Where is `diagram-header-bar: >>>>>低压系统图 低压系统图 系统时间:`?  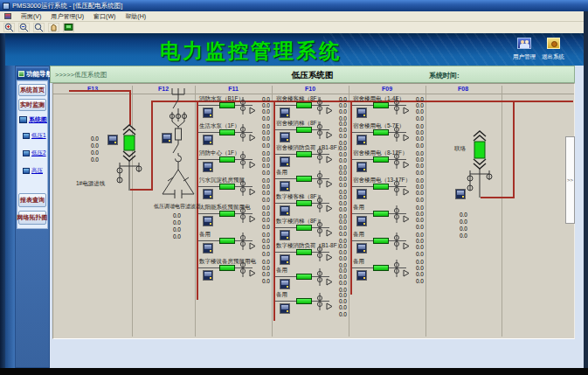 diagram-header-bar: >>>>>低压系统图 低压系统图 系统时间: is located at coordinates (313, 74).